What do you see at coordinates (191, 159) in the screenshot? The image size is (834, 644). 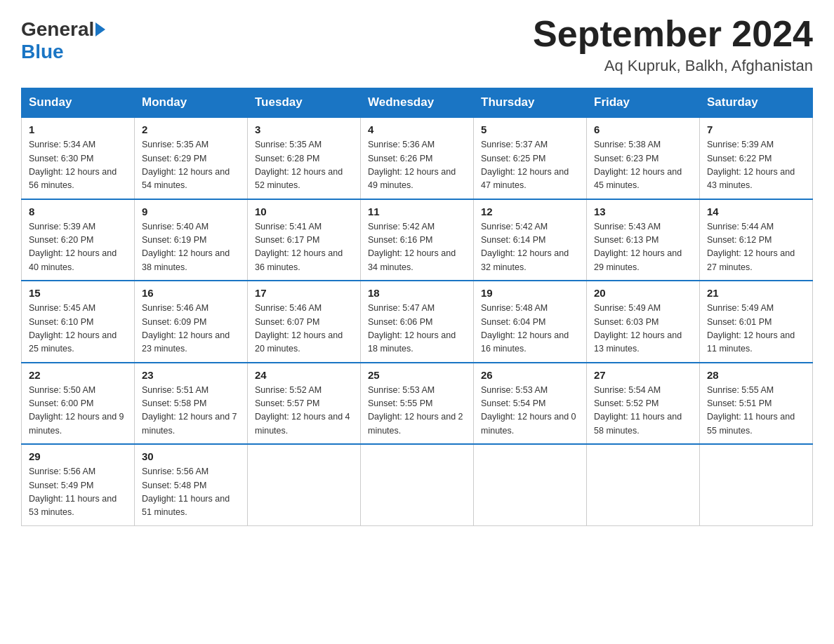 I see `calendar-cell: 2 Sunrise: 5:35 AM Sunset: 6:29 PM Dayli…` at bounding box center [191, 159].